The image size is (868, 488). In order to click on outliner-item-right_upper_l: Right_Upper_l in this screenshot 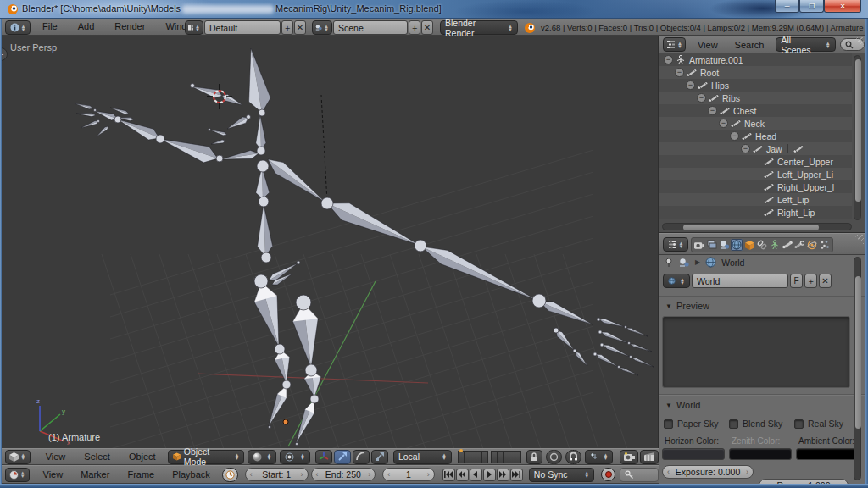, I will do `click(755, 186)`.